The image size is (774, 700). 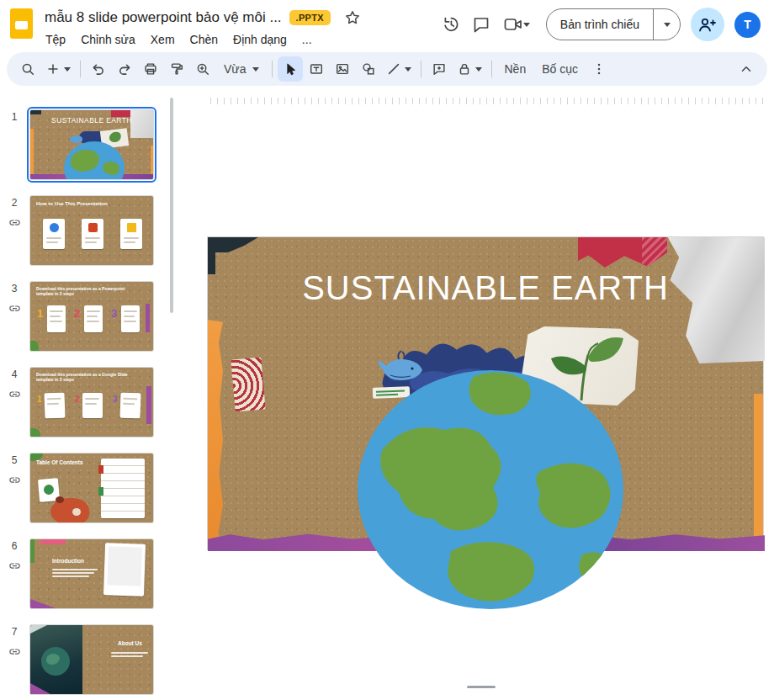 What do you see at coordinates (15, 546) in the screenshot?
I see `slide-number: 6` at bounding box center [15, 546].